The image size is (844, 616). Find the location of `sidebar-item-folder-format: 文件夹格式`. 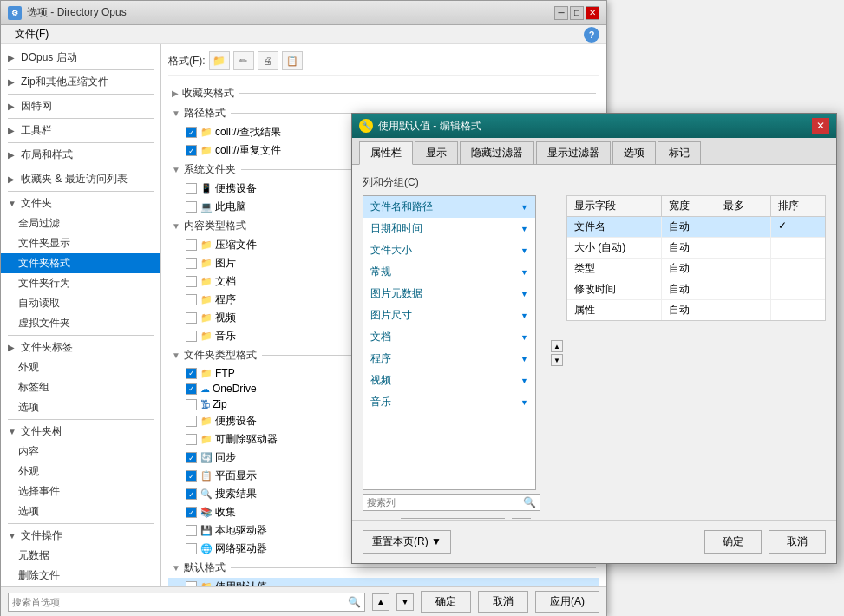

sidebar-item-folder-format: 文件夹格式 is located at coordinates (81, 264).